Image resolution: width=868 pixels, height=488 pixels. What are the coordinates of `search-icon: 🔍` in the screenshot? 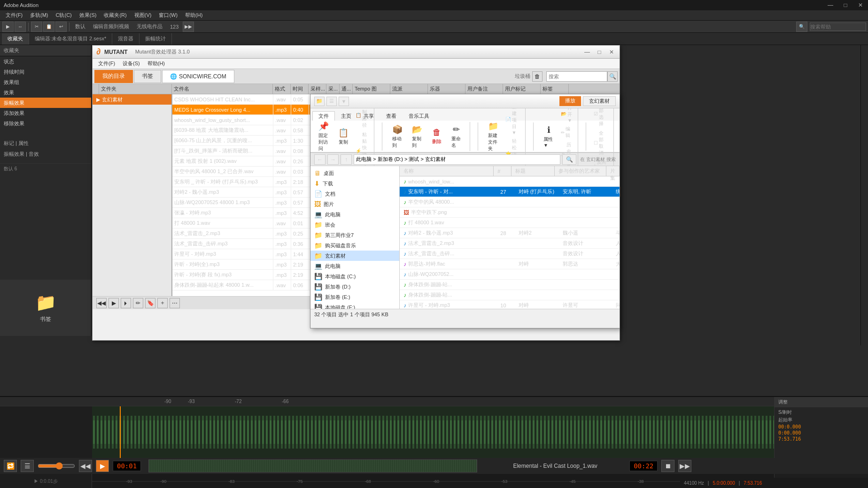 It's located at (802, 27).